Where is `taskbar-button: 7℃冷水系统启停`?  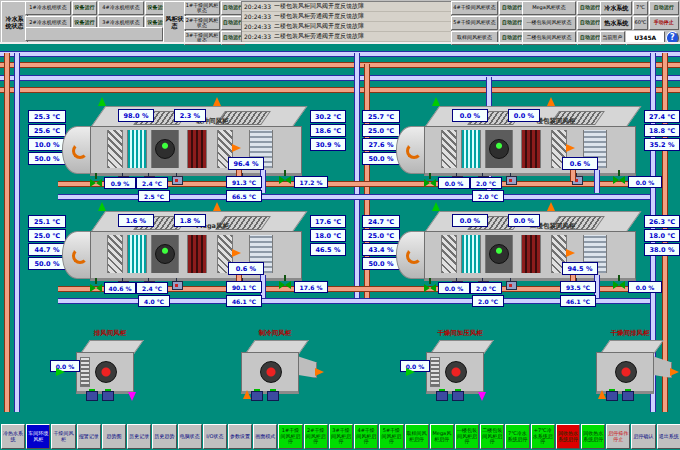
taskbar-button: 7℃冷水系统启停 is located at coordinates (517, 436).